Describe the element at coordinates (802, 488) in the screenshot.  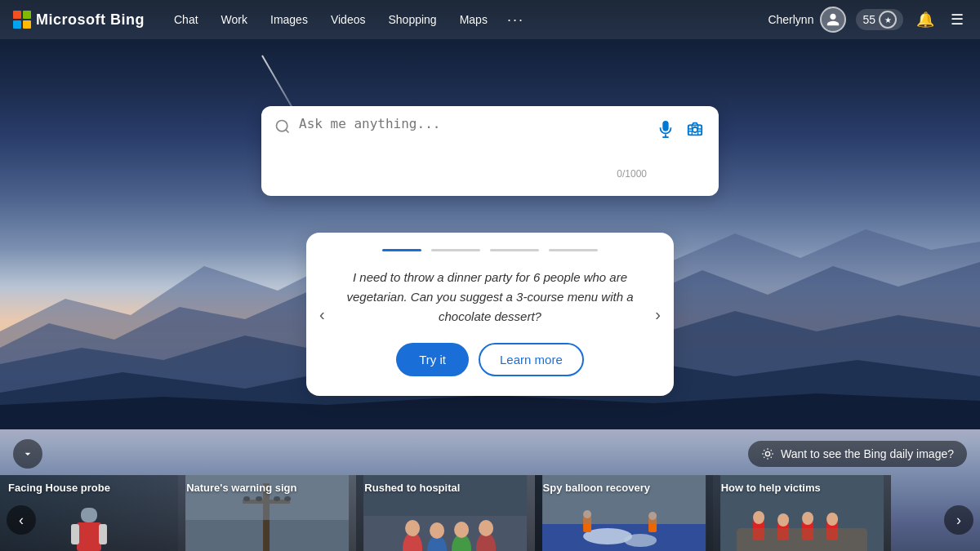
I see `card-5-title: How to help victims` at that location.